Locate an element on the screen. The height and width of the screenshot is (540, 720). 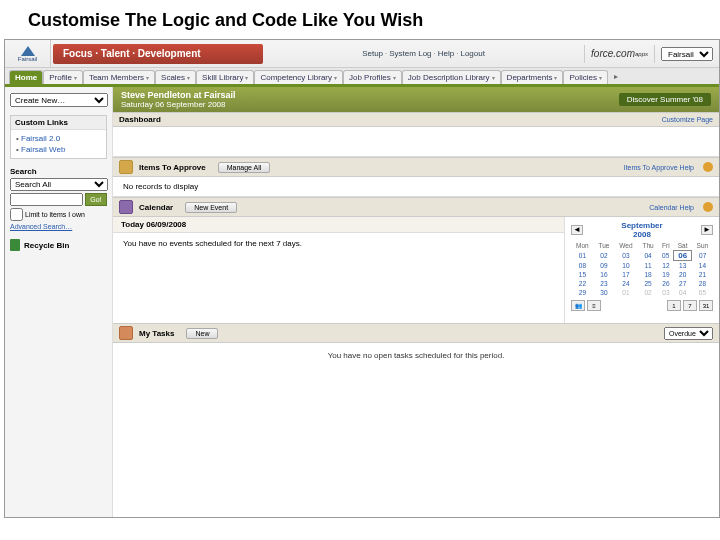
cal-day: 24 is located at coordinates (626, 284).